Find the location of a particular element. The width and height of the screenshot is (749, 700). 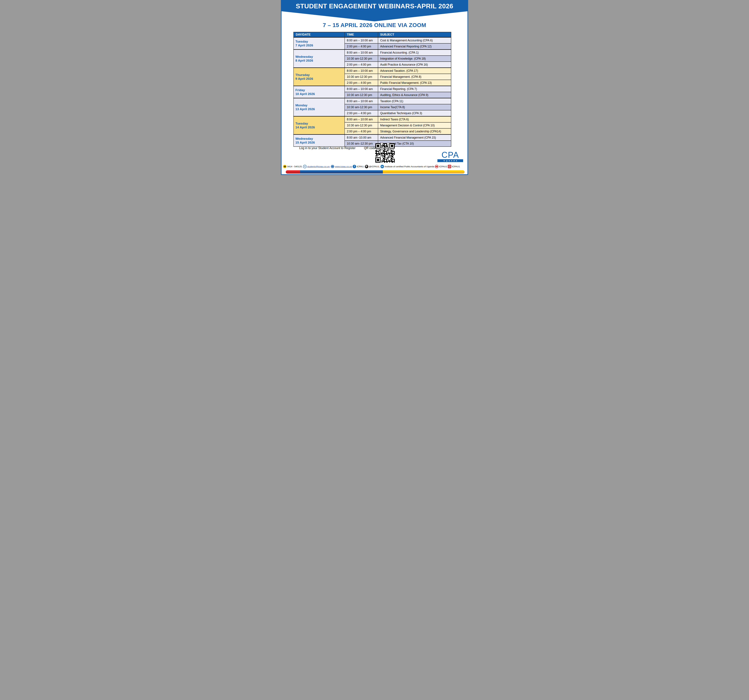

column-header-day-date: DAY/DATE is located at coordinates (319, 35).